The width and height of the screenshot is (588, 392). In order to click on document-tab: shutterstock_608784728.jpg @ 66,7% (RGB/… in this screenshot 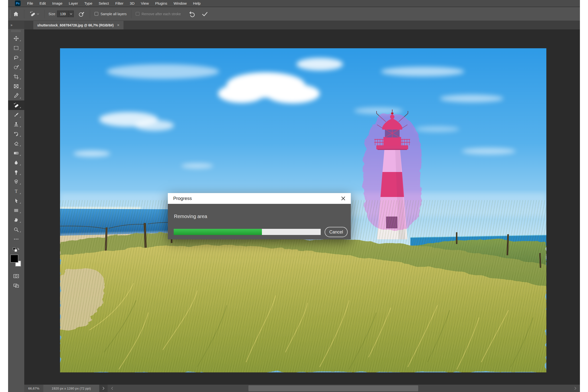, I will do `click(78, 25)`.